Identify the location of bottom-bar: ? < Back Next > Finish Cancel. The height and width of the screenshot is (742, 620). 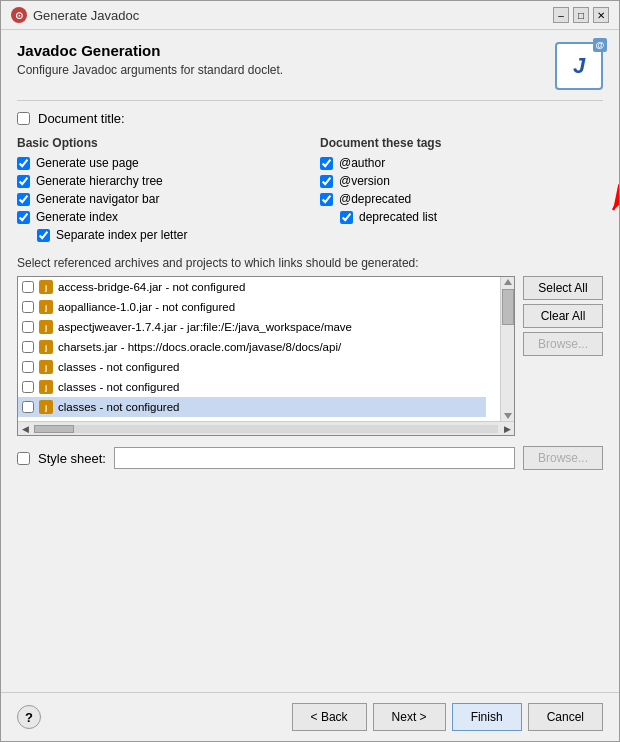
(310, 716).